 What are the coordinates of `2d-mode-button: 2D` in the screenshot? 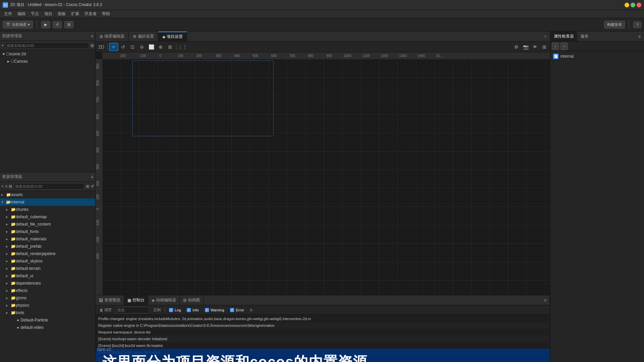 It's located at (101, 47).